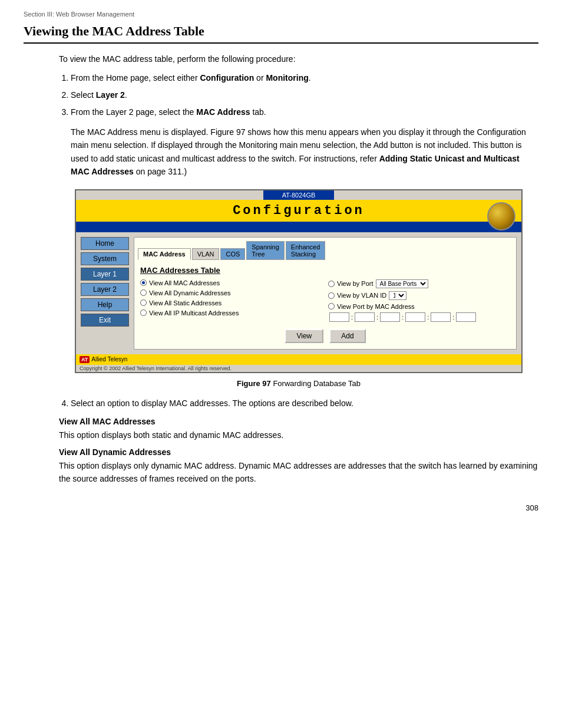 This screenshot has height=728, width=562. What do you see at coordinates (190, 293) in the screenshot?
I see `radio-view-dynamic-label: View All Dynamic Addresses` at bounding box center [190, 293].